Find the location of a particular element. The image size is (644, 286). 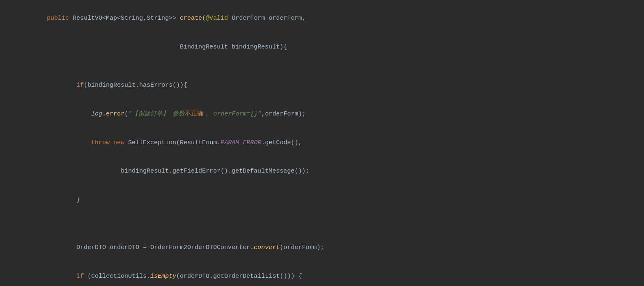

token: } is located at coordinates (63, 200).